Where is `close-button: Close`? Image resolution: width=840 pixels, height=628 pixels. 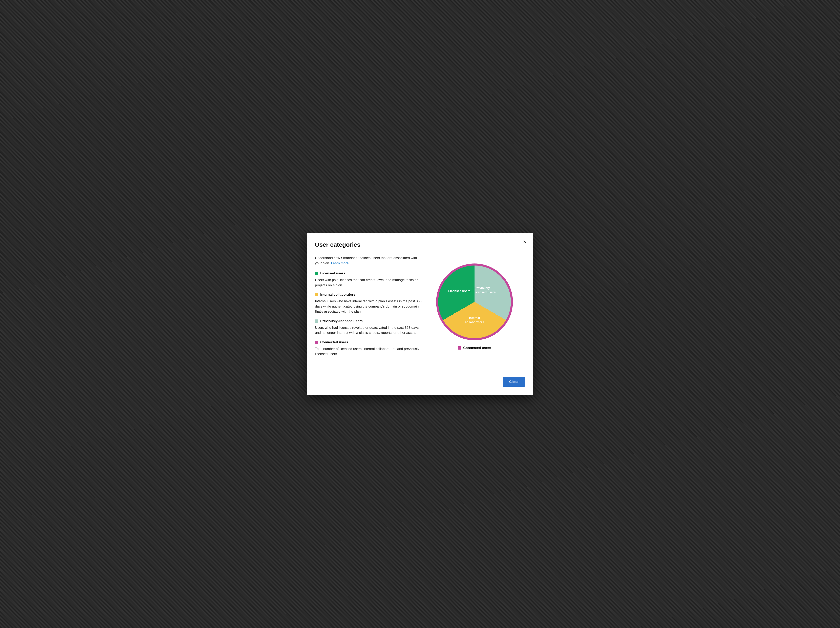 close-button: Close is located at coordinates (514, 382).